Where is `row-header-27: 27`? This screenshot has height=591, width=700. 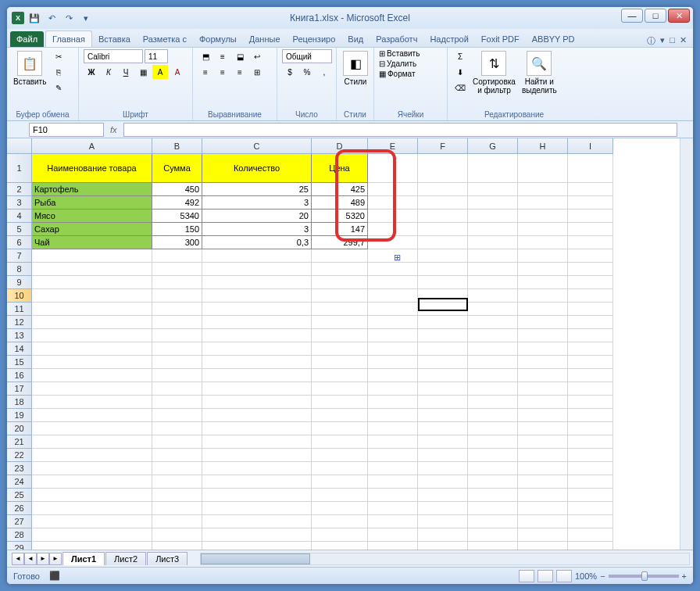
row-header-27: 27 is located at coordinates (20, 522).